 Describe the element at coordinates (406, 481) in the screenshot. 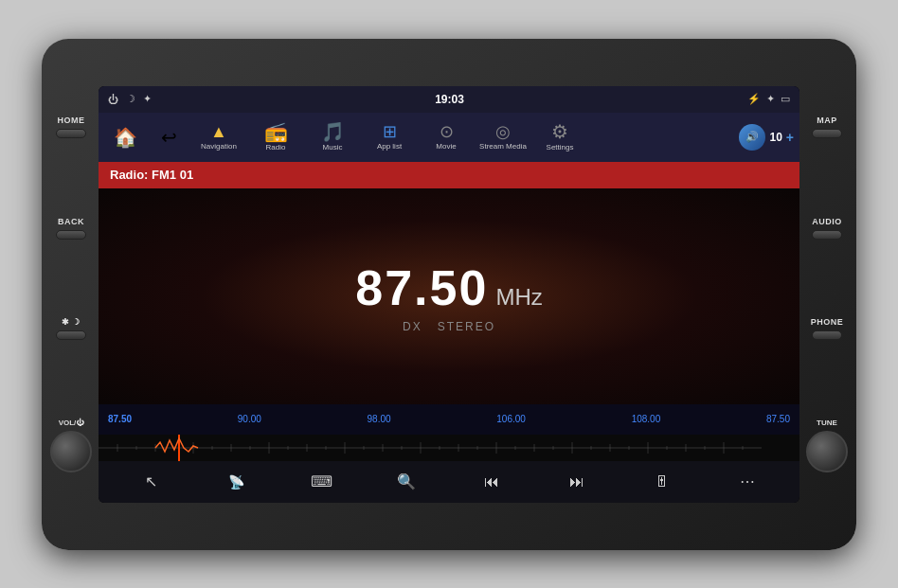

I see `search-icon: 🔍` at that location.